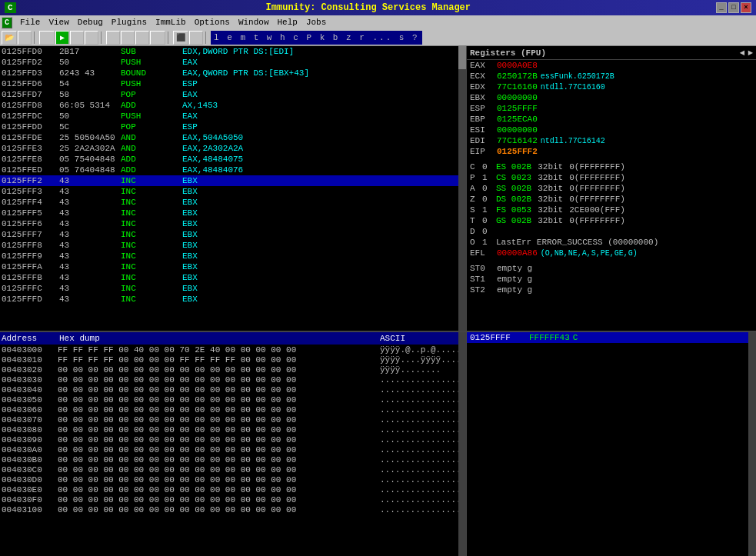 This screenshot has width=756, height=556. What do you see at coordinates (218, 390) in the screenshot?
I see `hex-bytes: 00 00 00 00 00 00 00 00 00 00 00 00 00 0…` at bounding box center [218, 390].